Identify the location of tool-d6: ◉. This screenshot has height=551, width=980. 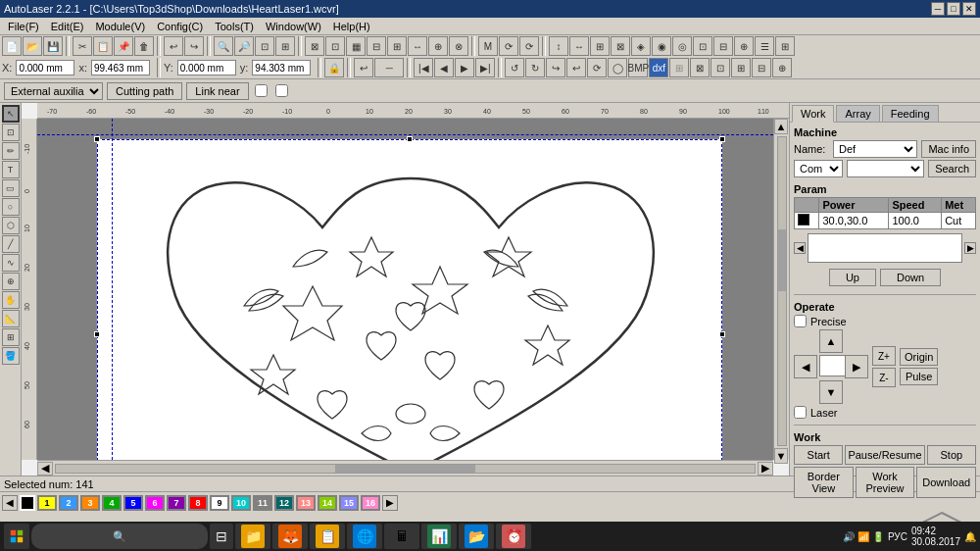
(662, 46).